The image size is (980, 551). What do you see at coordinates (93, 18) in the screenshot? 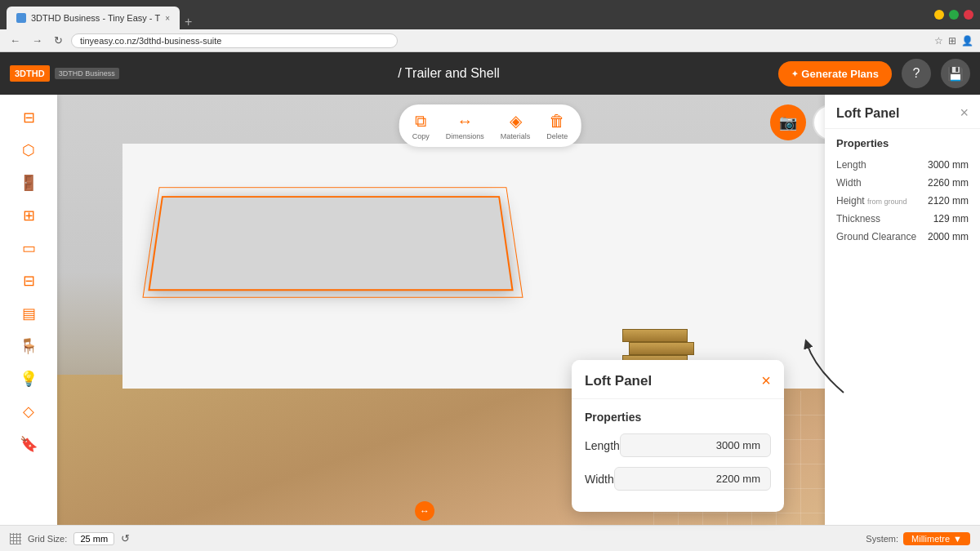
I see `browser-tab: 3DTHD Business - Tiny Easy - T ×` at bounding box center [93, 18].